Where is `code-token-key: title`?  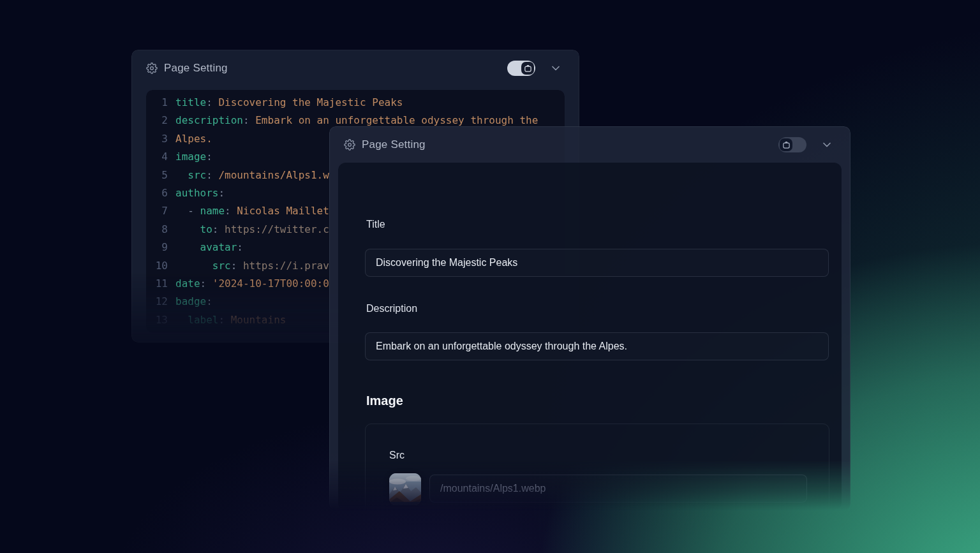 code-token-key: title is located at coordinates (191, 103).